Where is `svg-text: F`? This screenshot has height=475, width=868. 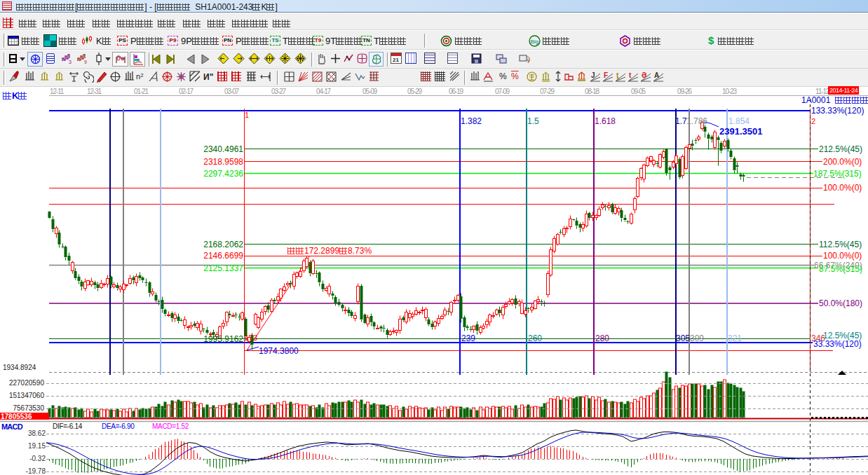 svg-text: F is located at coordinates (606, 76).